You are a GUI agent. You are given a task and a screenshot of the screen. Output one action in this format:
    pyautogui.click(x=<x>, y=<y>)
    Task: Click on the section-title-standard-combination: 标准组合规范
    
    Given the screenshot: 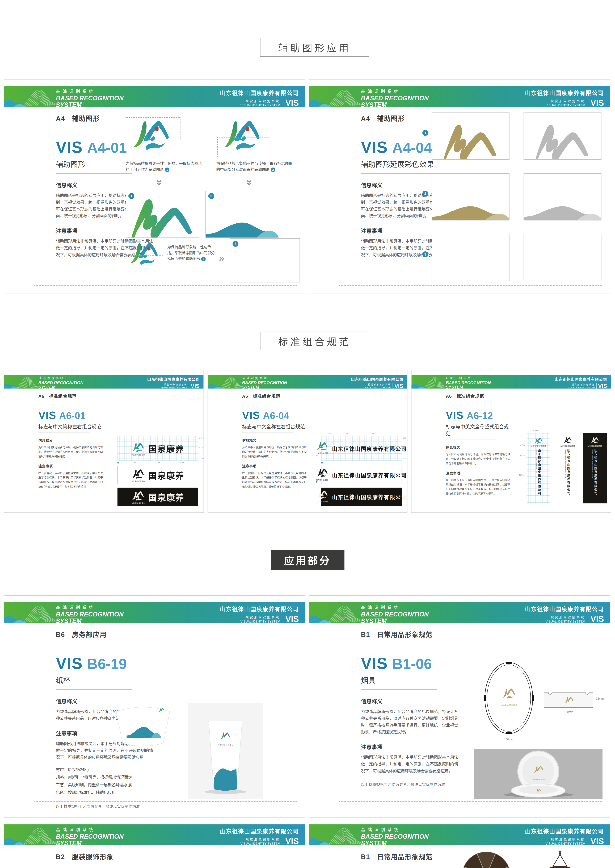 What is the action you would take?
    pyautogui.click(x=314, y=341)
    